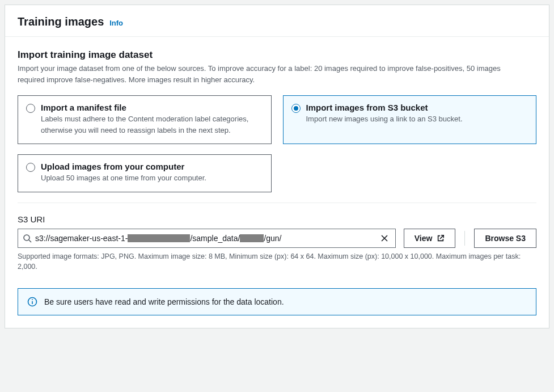 This screenshot has height=392, width=554. I want to click on browse-s3-button: Browse S3, so click(505, 238).